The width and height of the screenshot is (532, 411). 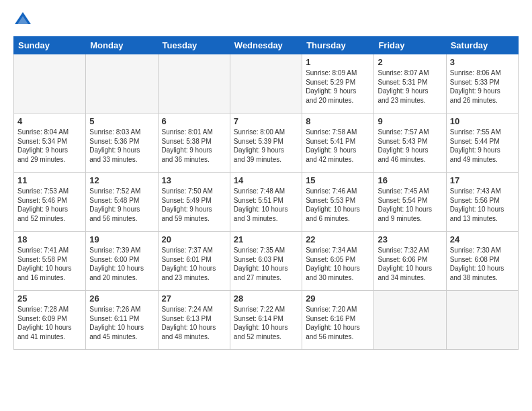 What do you see at coordinates (122, 239) in the screenshot?
I see `day-number: 19` at bounding box center [122, 239].